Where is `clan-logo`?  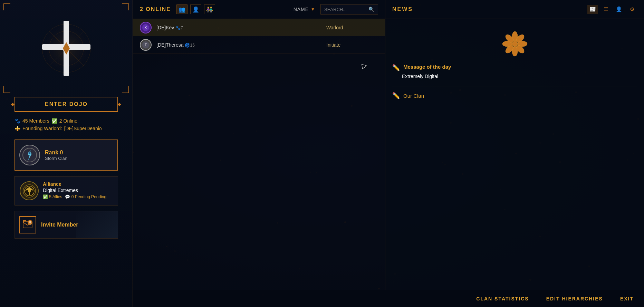
clan-logo is located at coordinates (66, 48).